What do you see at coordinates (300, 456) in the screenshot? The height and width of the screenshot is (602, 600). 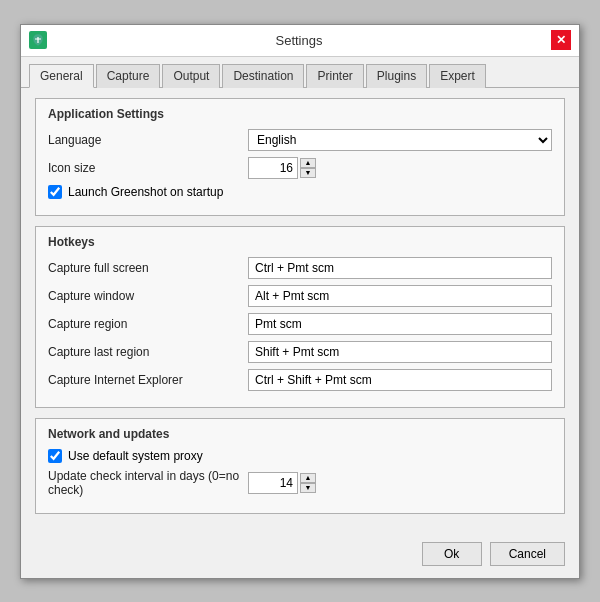 I see `proxy-row: Use default system proxy` at bounding box center [300, 456].